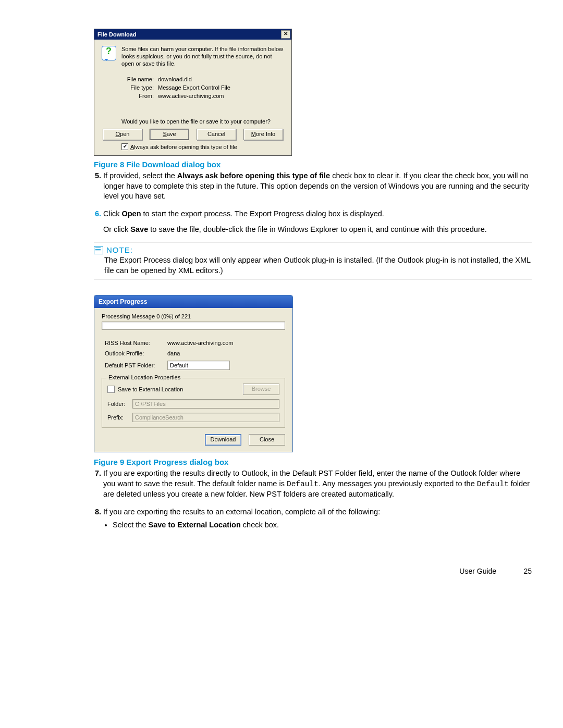 Image resolution: width=563 pixels, height=728 pixels. What do you see at coordinates (521, 571) in the screenshot?
I see `page-number: 25` at bounding box center [521, 571].